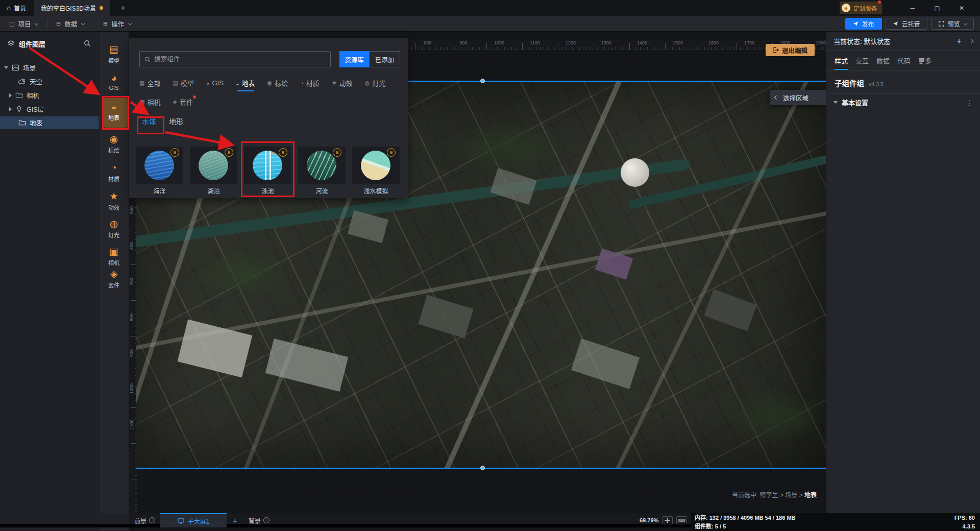 The height and width of the screenshot is (531, 980). Describe the element at coordinates (235, 521) in the screenshot. I see `add-screen-button: +` at that location.